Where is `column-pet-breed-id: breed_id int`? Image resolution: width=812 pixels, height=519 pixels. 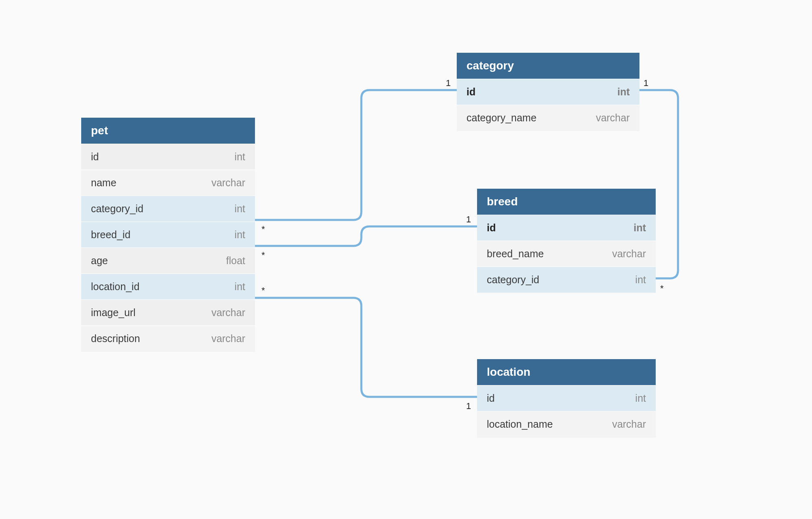
column-pet-breed-id: breed_id int is located at coordinates (168, 235).